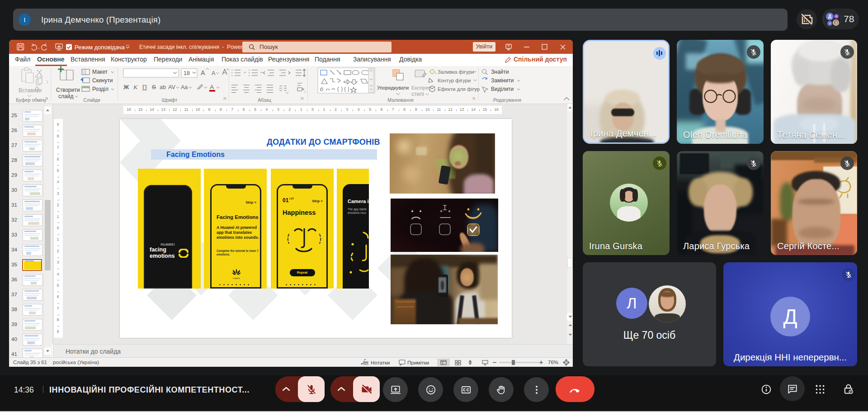  I want to click on svg-text: Заливка фігури, so click(456, 72).